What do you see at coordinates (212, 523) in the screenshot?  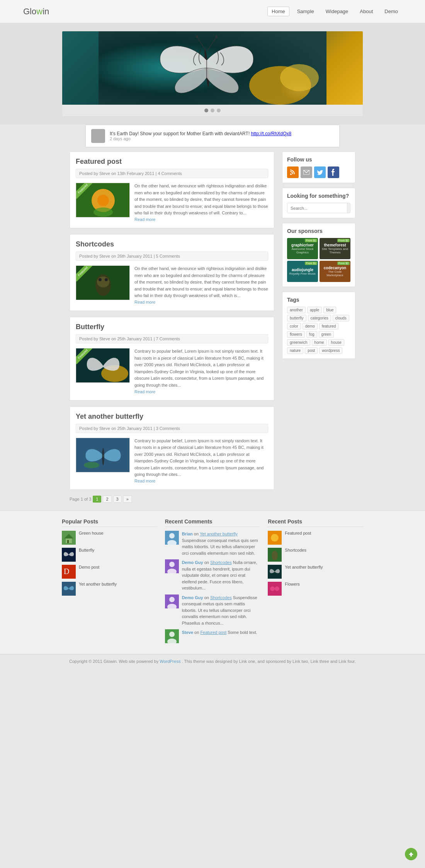 I see `recent-comments-title: Recent Comments` at bounding box center [212, 523].